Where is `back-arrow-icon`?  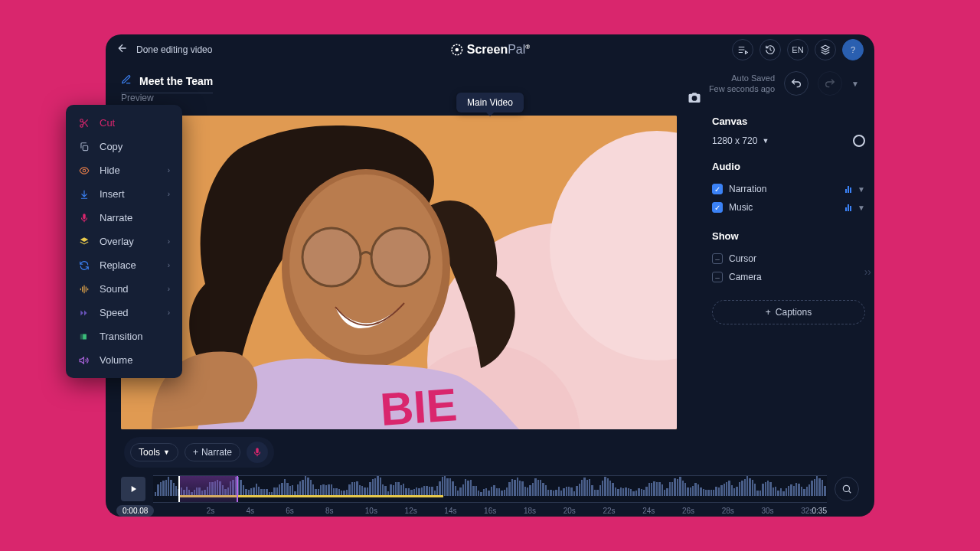
back-arrow-icon is located at coordinates (122, 50).